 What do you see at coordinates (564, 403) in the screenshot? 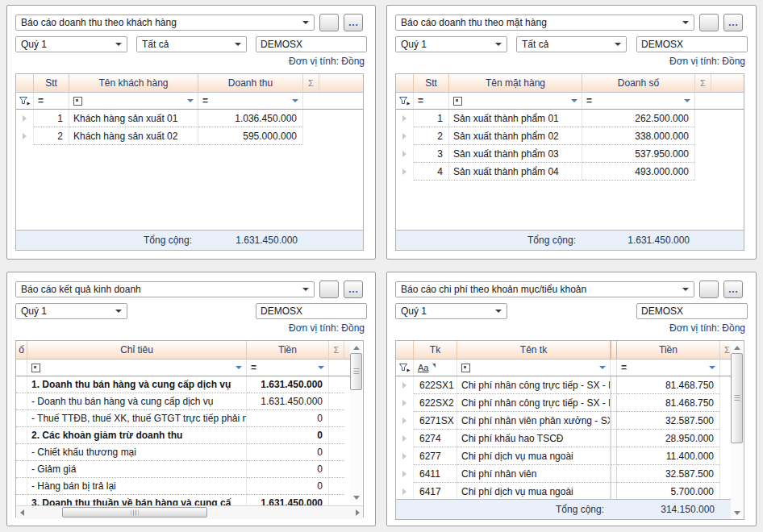
I see `table-row: 622SX2 Chi phí nhân công trực tiếp - SX …` at bounding box center [564, 403].